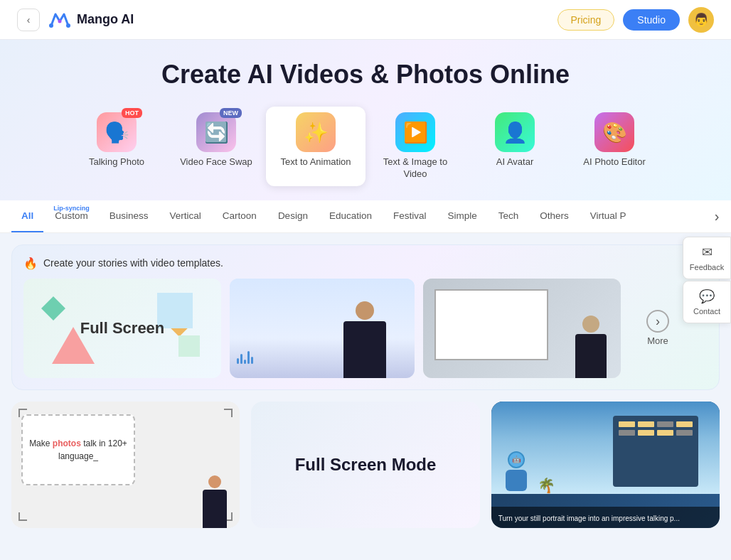 The height and width of the screenshot is (560, 731). What do you see at coordinates (658, 321) in the screenshot?
I see `more-circle-icon: ›` at bounding box center [658, 321].